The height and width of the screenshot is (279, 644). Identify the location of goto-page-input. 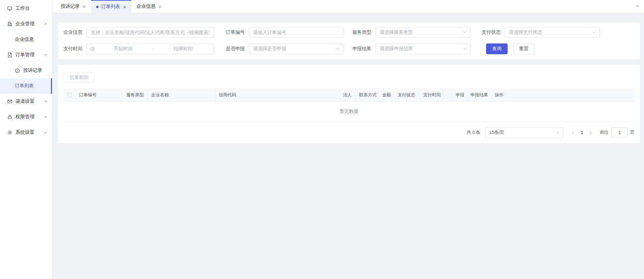
(619, 132).